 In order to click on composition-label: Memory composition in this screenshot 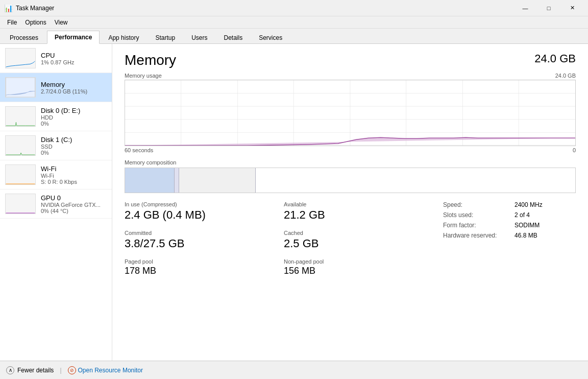, I will do `click(350, 162)`.